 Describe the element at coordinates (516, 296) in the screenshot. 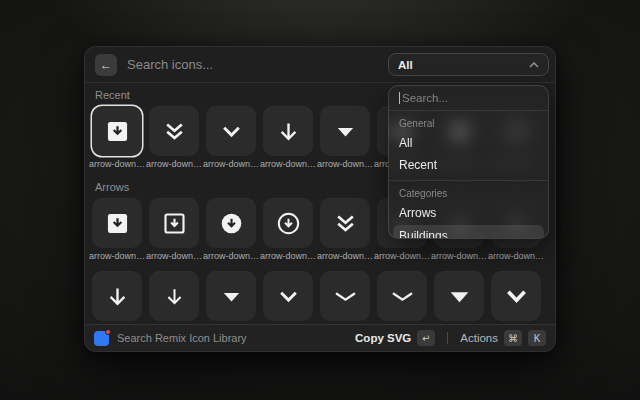

I see `arrow-down-bold-chevron-icon` at that location.